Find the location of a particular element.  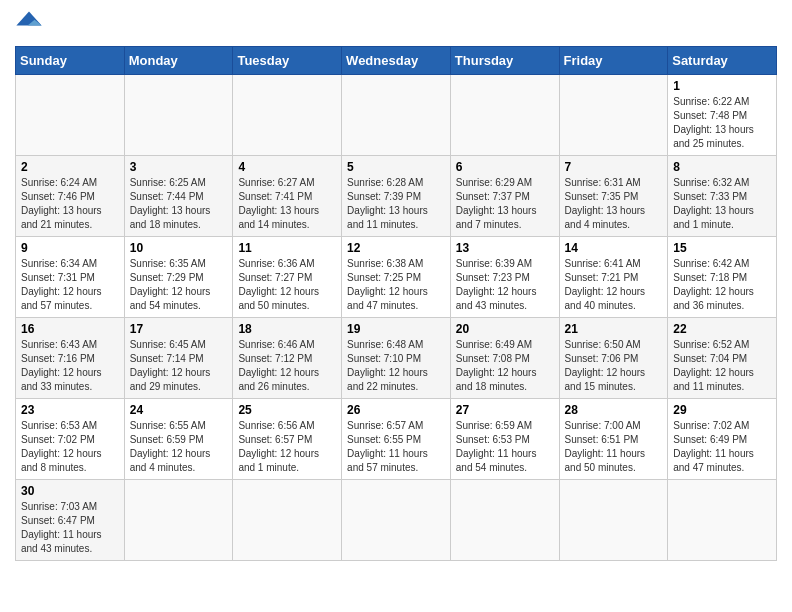

day-cell: 19Sunrise: 6:48 AM Sunset: 7:10 PM Dayli… is located at coordinates (396, 358).